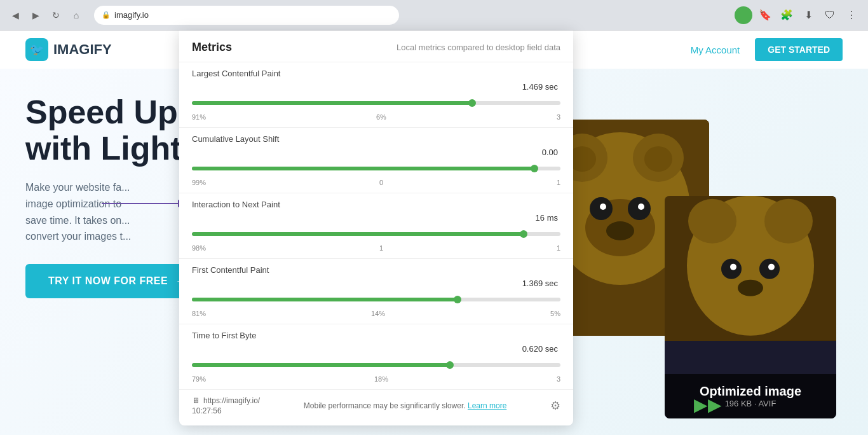 The width and height of the screenshot is (868, 435). What do you see at coordinates (106, 15) in the screenshot?
I see `lock-icon: 🔒` at bounding box center [106, 15].